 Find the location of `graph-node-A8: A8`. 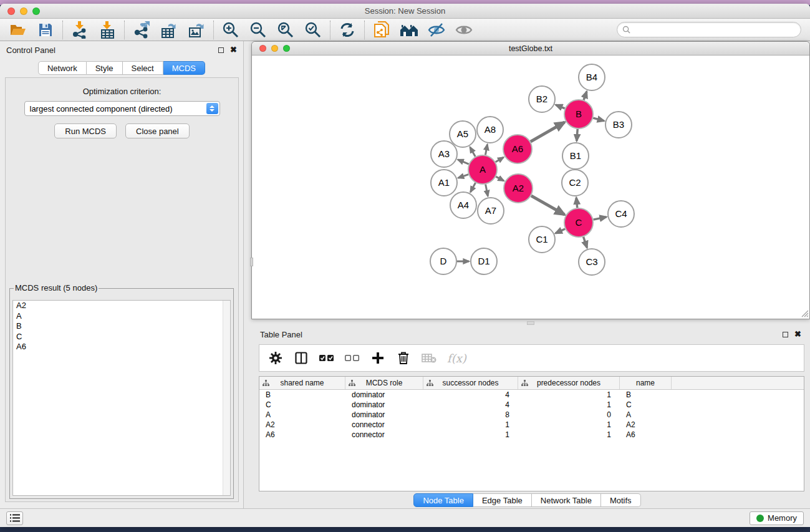

graph-node-A8: A8 is located at coordinates (490, 130).